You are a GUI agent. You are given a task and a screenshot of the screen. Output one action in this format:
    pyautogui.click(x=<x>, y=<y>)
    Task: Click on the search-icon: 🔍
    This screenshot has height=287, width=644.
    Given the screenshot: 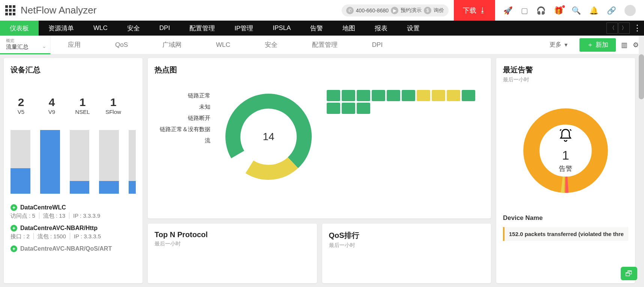 What is the action you would take?
    pyautogui.click(x=576, y=10)
    